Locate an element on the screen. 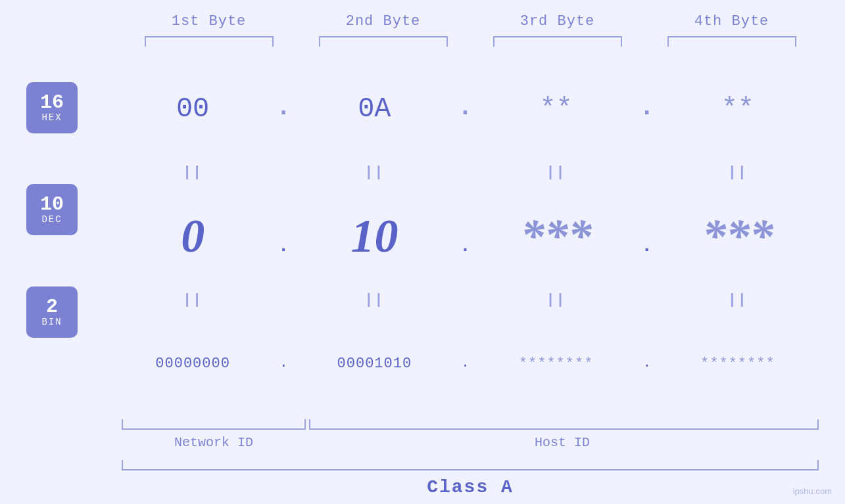 The image size is (845, 504). equals-cell-1: || is located at coordinates (193, 172).